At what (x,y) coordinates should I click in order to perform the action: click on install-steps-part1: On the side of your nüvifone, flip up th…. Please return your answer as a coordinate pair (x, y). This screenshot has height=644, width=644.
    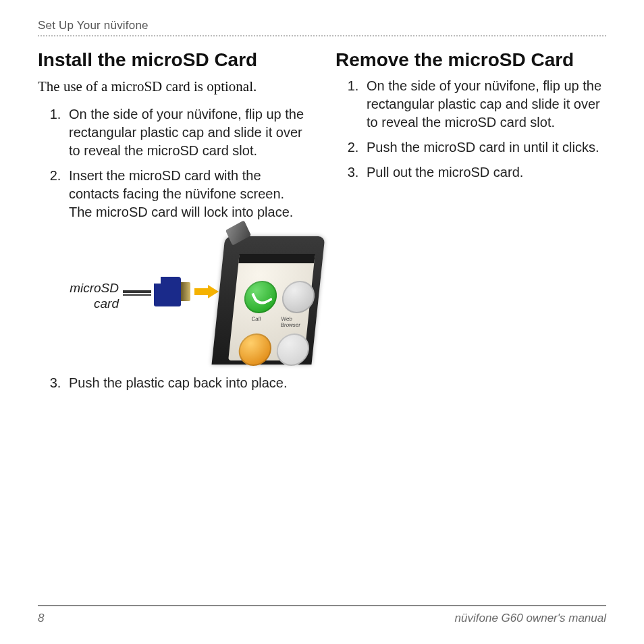
    Looking at the image, I should click on (173, 163).